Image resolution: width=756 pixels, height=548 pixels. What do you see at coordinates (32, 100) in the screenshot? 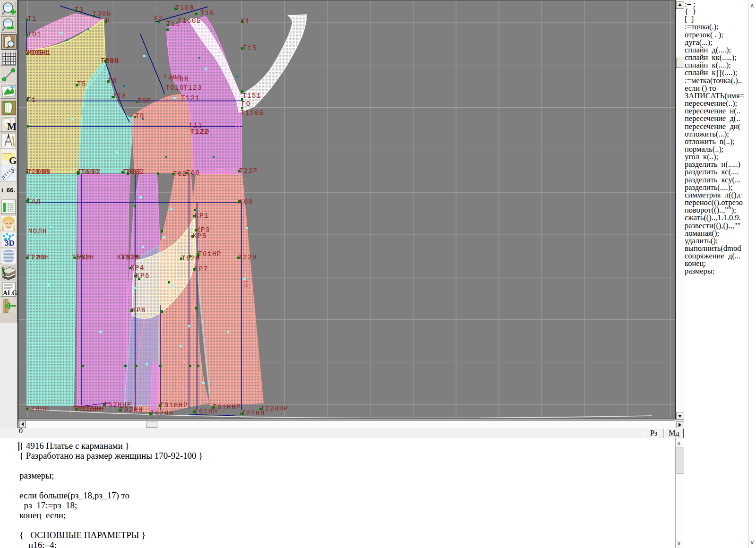
I see `svg-text: Г1` at bounding box center [32, 100].